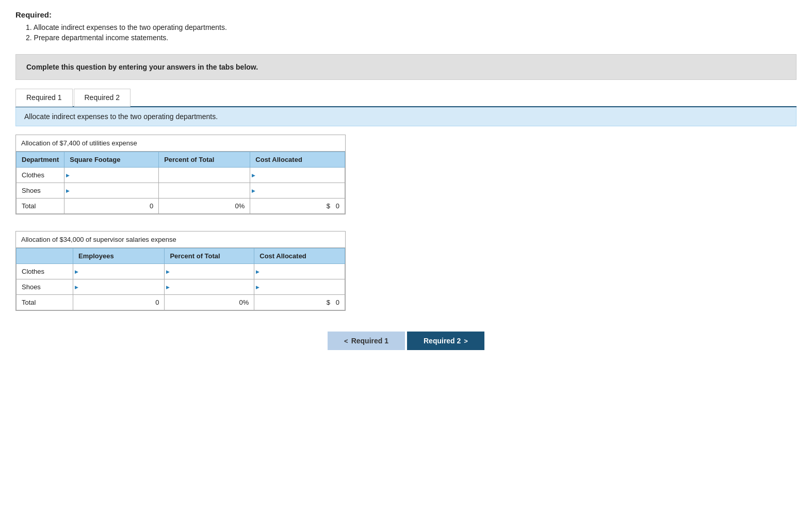 The width and height of the screenshot is (812, 513). What do you see at coordinates (209, 287) in the screenshot?
I see `sal-pct-shoes-cell` at bounding box center [209, 287].